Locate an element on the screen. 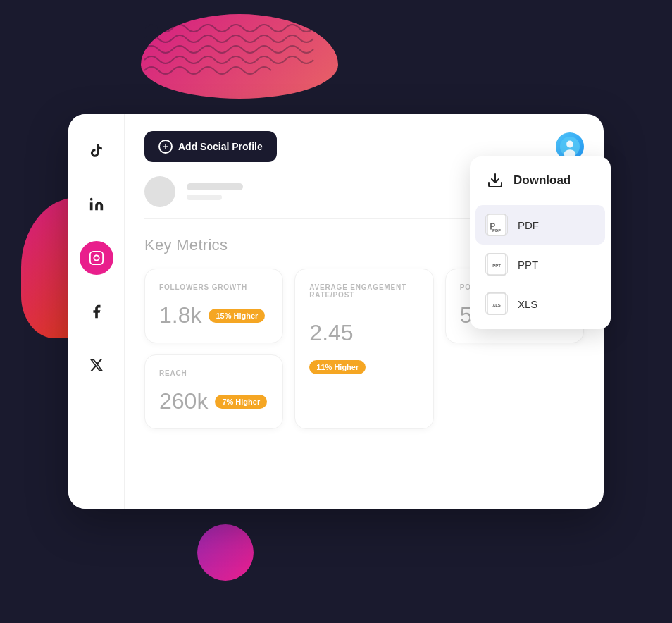  profile-lines is located at coordinates (215, 192).